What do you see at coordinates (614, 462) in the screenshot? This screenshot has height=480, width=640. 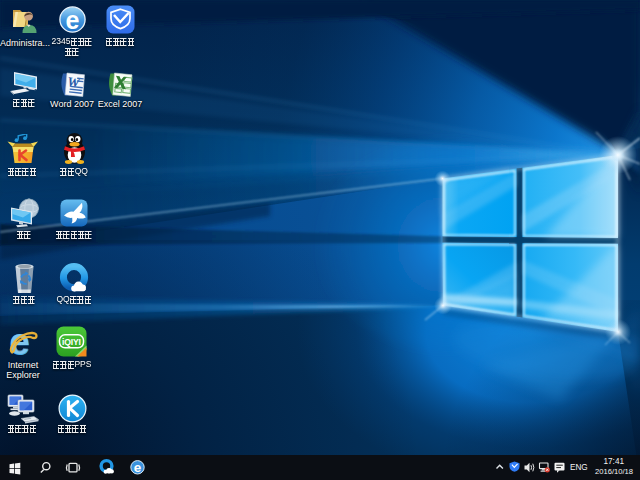 I see `svg-text: 17:41` at bounding box center [614, 462].